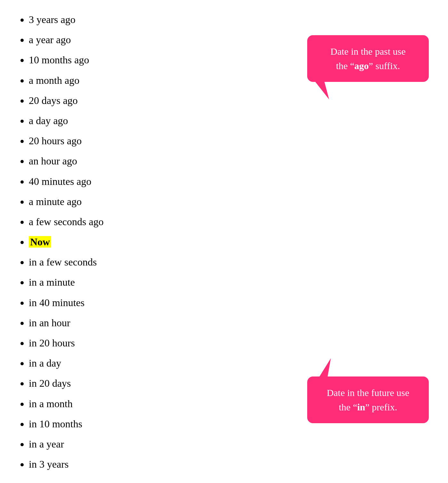 This screenshot has width=448, height=483. What do you see at coordinates (101, 121) in the screenshot?
I see `list-item: a day ago` at bounding box center [101, 121].